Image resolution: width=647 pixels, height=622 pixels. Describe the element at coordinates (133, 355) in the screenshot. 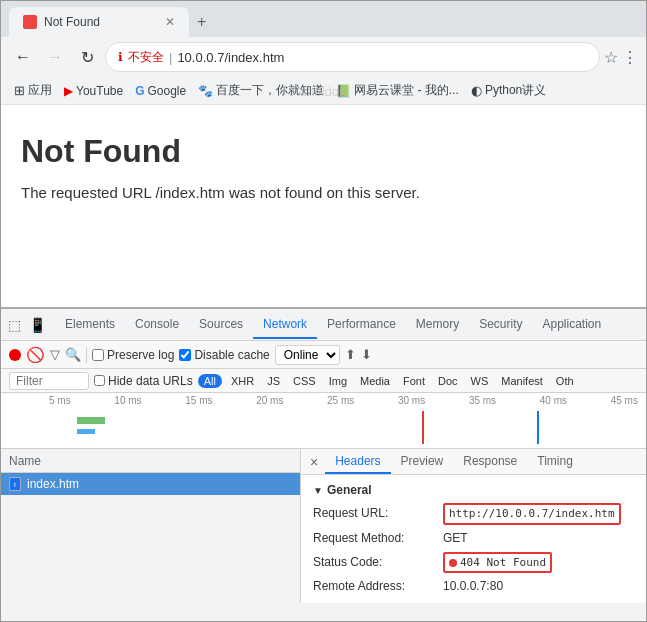

I see `preserve-log-checkbox: Preserve log` at that location.